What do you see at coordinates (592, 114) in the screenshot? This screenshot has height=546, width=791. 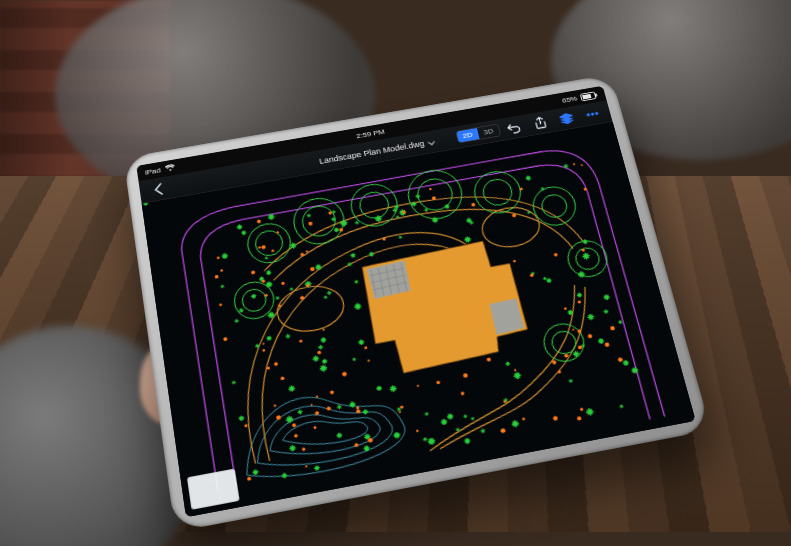 I see `more-button` at bounding box center [592, 114].